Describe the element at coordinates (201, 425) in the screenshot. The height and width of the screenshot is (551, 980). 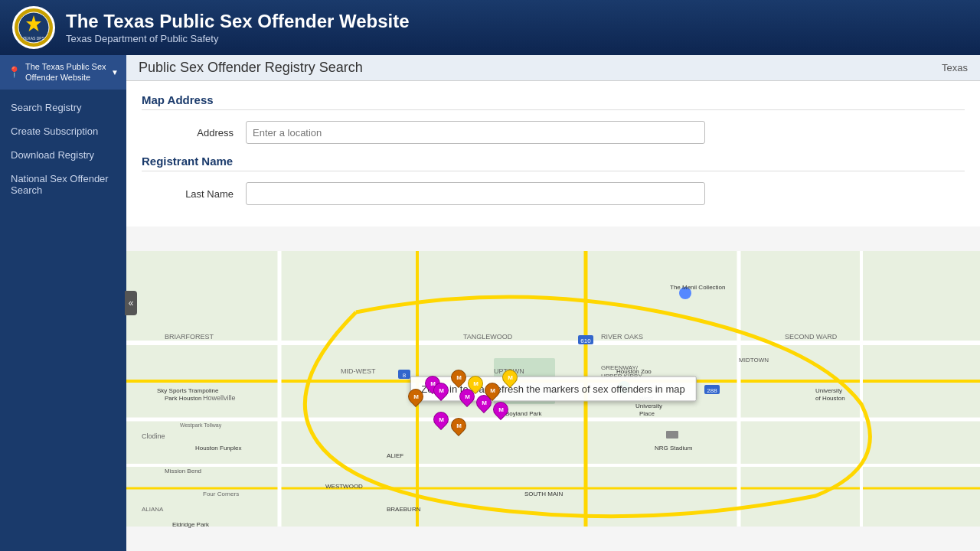
I see `svg-text: Westpark Tollway` at that location.